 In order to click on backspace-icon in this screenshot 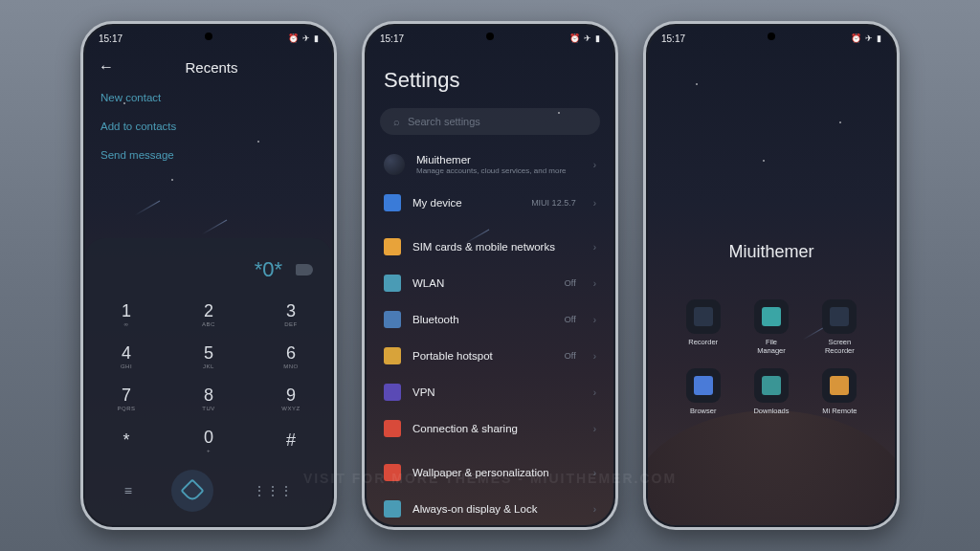, I will do `click(304, 270)`.